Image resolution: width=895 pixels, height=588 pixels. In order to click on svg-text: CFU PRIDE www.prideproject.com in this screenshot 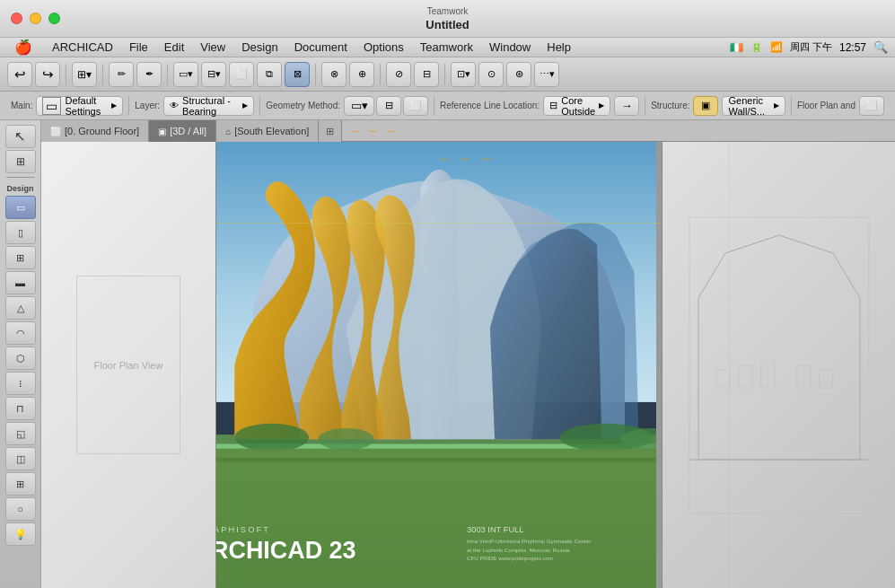, I will do `click(510, 558)`.